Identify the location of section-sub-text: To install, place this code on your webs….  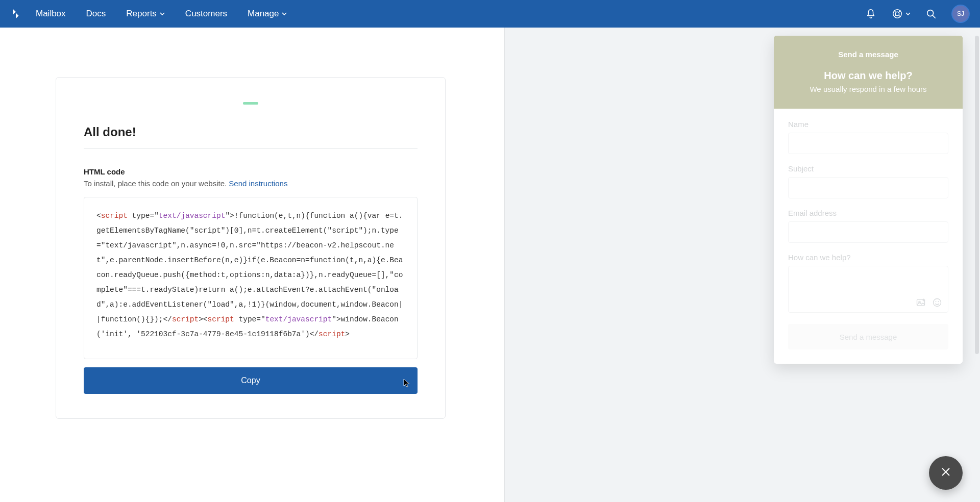
(156, 184).